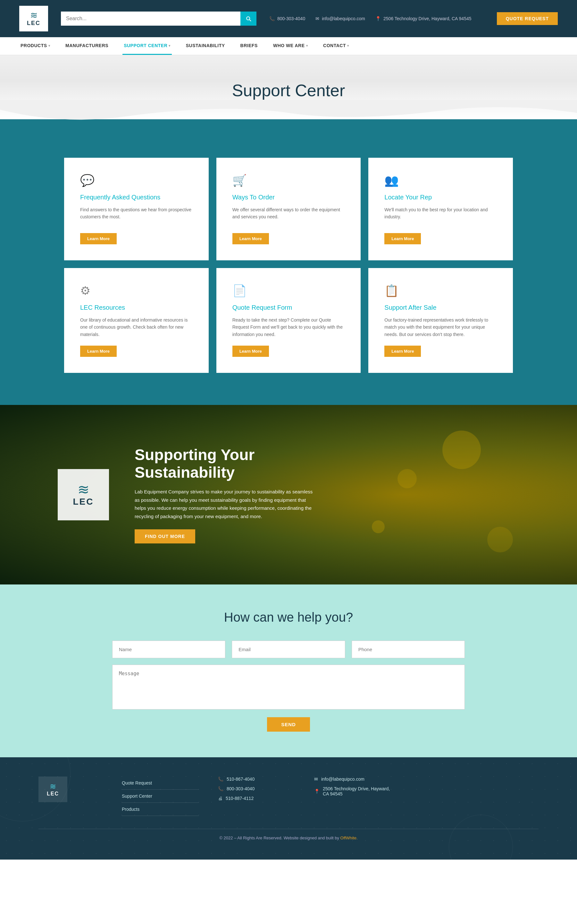 The image size is (577, 924). What do you see at coordinates (87, 46) in the screenshot?
I see `nav-manufacturers: MANUFACTURERS` at bounding box center [87, 46].